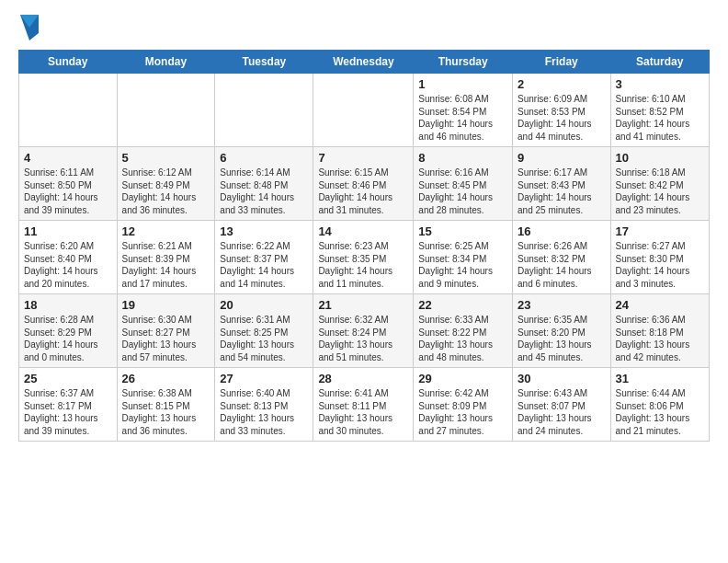  What do you see at coordinates (562, 118) in the screenshot?
I see `day-info: Sunrise: 6:09 AM Sunset: 8:53 PM Dayligh…` at bounding box center [562, 118].